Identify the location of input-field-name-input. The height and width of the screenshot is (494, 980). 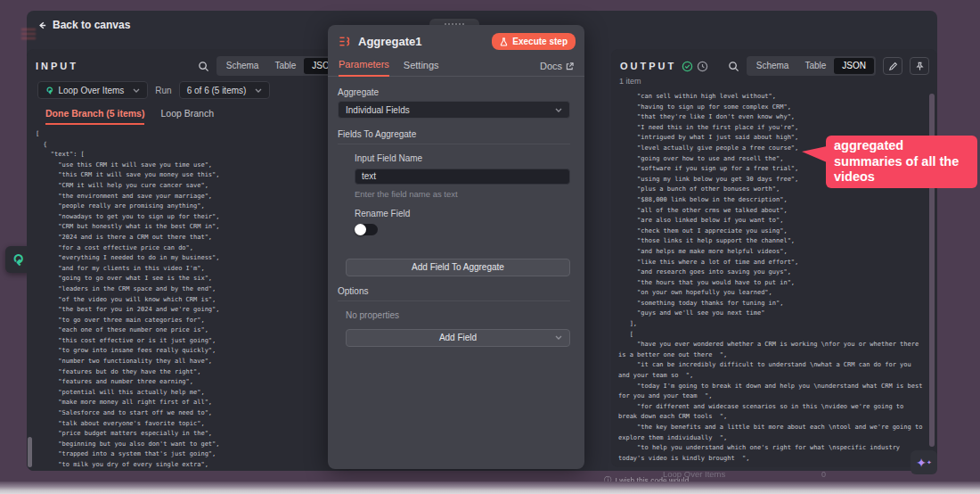
(462, 177).